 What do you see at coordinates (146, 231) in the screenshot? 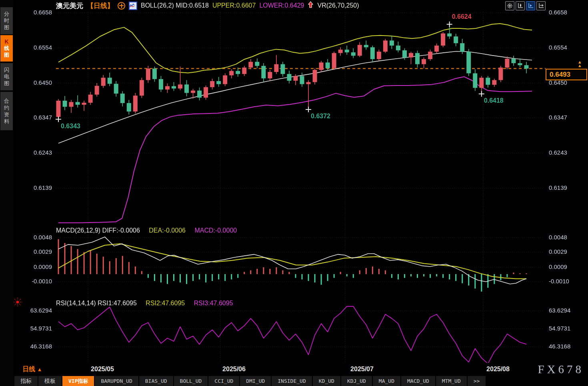
I see `macd-header: MACD(26,12,9) DIFF:-0.0006 DEA:-0.0006 M…` at bounding box center [146, 231].